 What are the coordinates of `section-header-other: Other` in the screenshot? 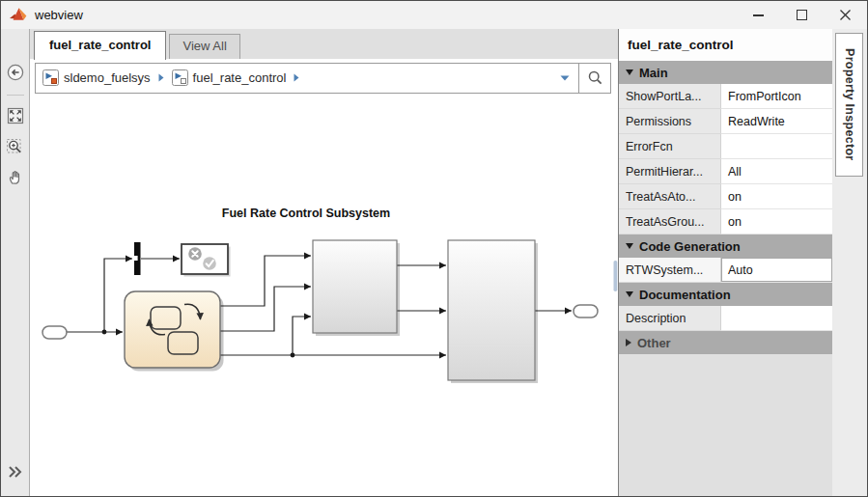 It's located at (726, 343).